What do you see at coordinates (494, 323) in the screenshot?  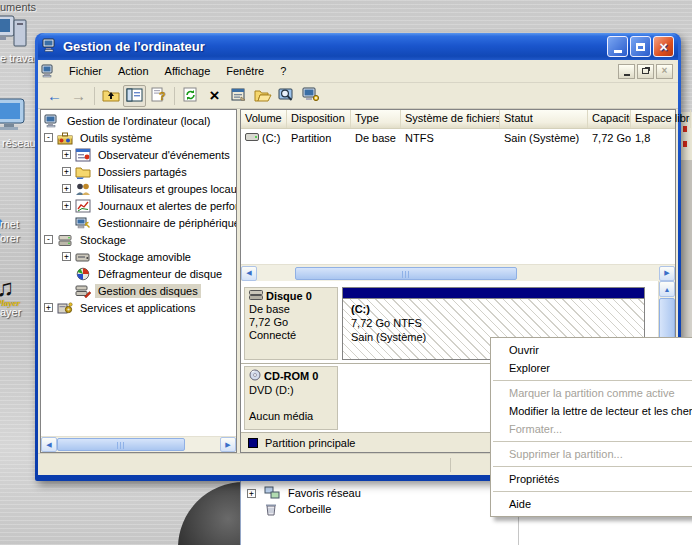 I see `partition-detail: 7,72 Go NTFS` at bounding box center [494, 323].